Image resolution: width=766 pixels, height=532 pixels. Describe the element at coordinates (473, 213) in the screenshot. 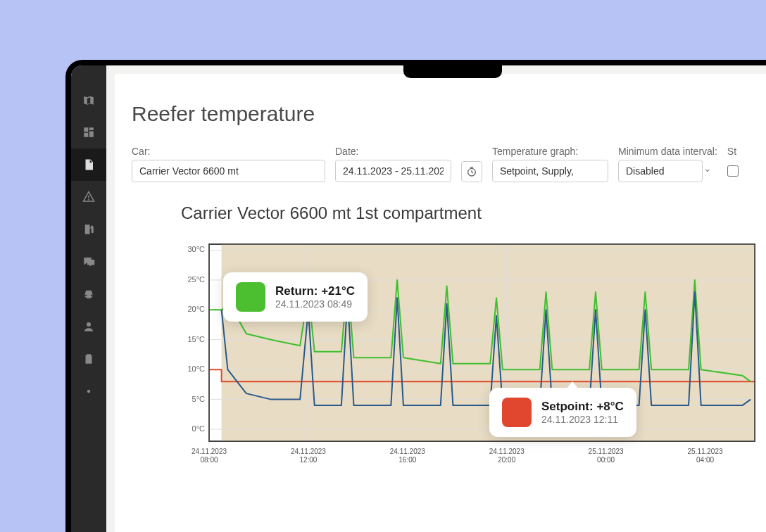

I see `chart-title: Carrier Vector 6600 mt 1st compartment` at that location.